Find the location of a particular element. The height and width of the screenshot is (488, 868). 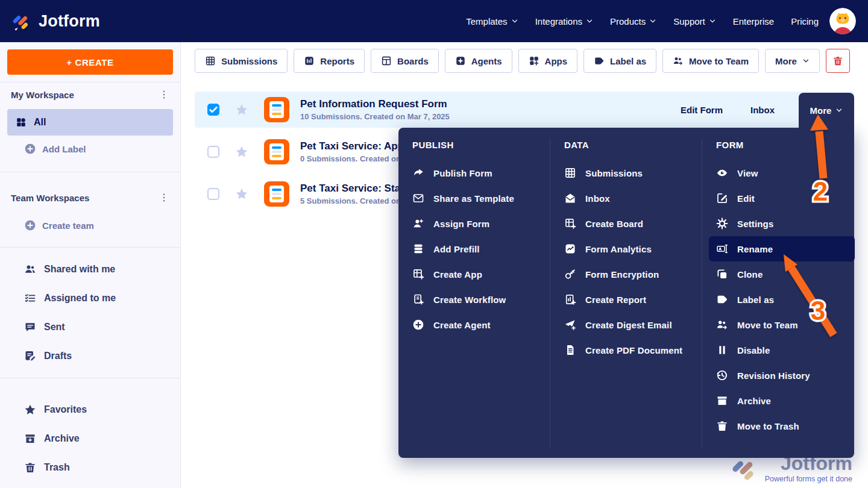

sidebar-item-drafts: Drafts is located at coordinates (90, 356).